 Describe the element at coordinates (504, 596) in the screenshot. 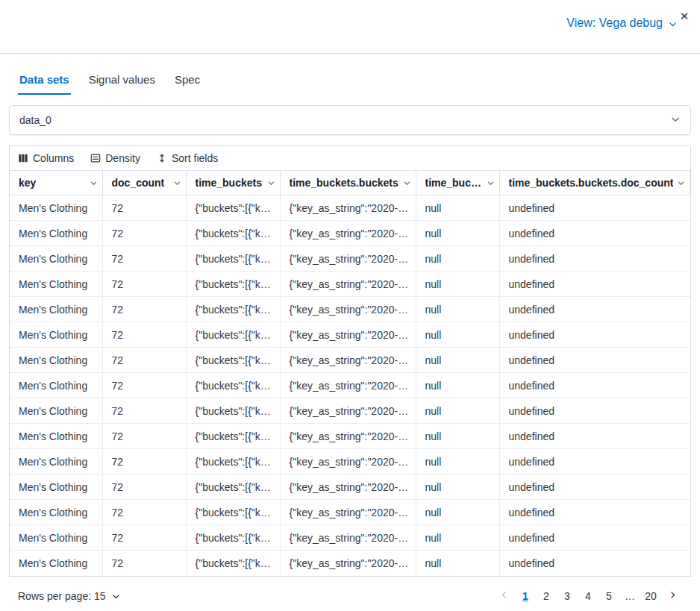

I see `pagination-prev-button` at that location.